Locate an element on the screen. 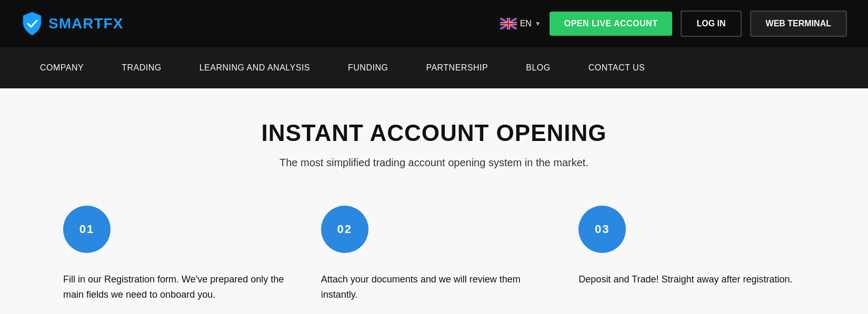 The image size is (868, 314). nav-item-contact-us: CONTACT US is located at coordinates (617, 68).